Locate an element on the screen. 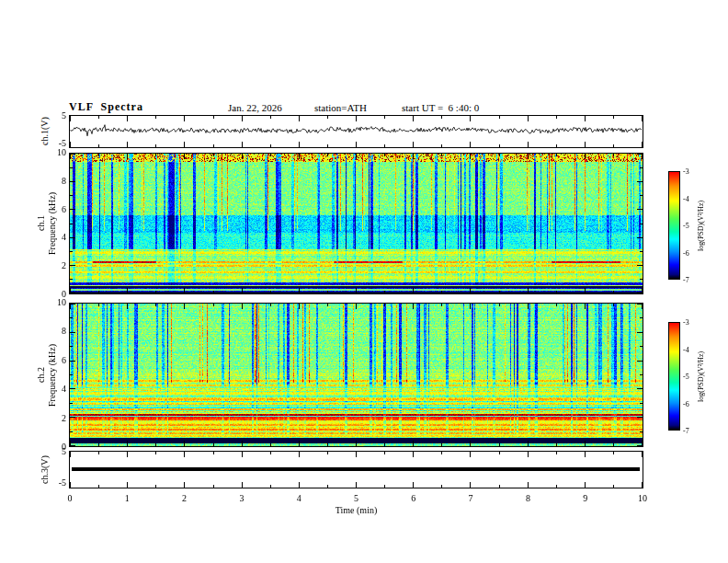  tick-label: -4 is located at coordinates (690, 199).